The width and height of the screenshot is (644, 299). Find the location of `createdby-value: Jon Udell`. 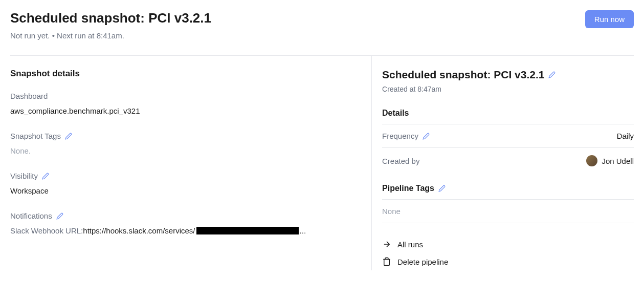

createdby-value: Jon Udell is located at coordinates (618, 161).